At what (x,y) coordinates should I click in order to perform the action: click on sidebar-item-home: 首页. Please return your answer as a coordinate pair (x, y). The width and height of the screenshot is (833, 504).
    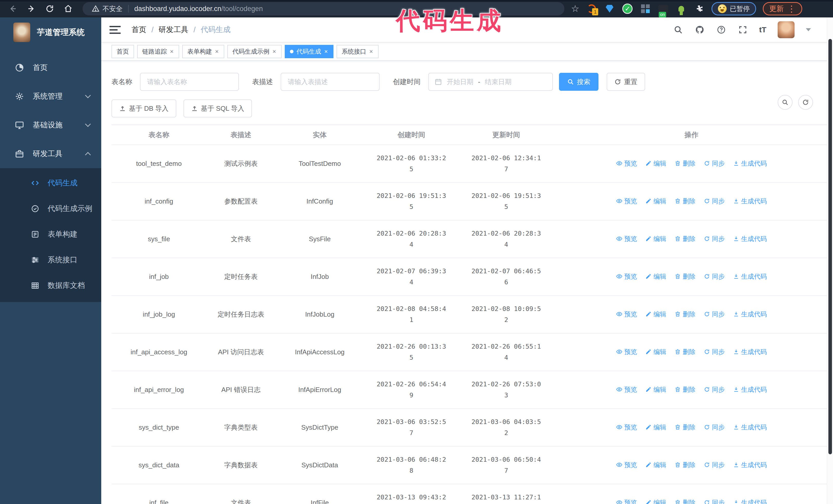
    Looking at the image, I should click on (51, 68).